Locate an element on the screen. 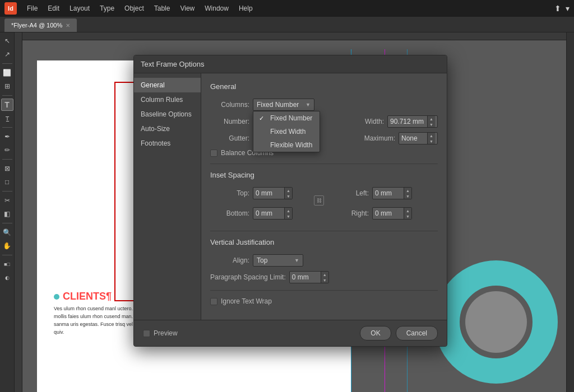  maximum-spinbox: ▲ ▼ is located at coordinates (418, 138).